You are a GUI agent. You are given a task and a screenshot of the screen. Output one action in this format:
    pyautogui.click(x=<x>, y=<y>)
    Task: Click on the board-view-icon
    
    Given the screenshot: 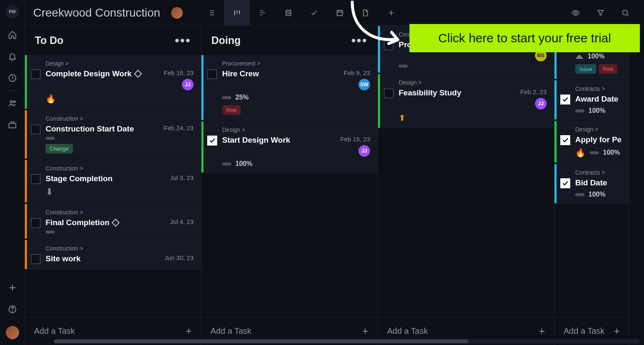 What is the action you would take?
    pyautogui.click(x=237, y=13)
    